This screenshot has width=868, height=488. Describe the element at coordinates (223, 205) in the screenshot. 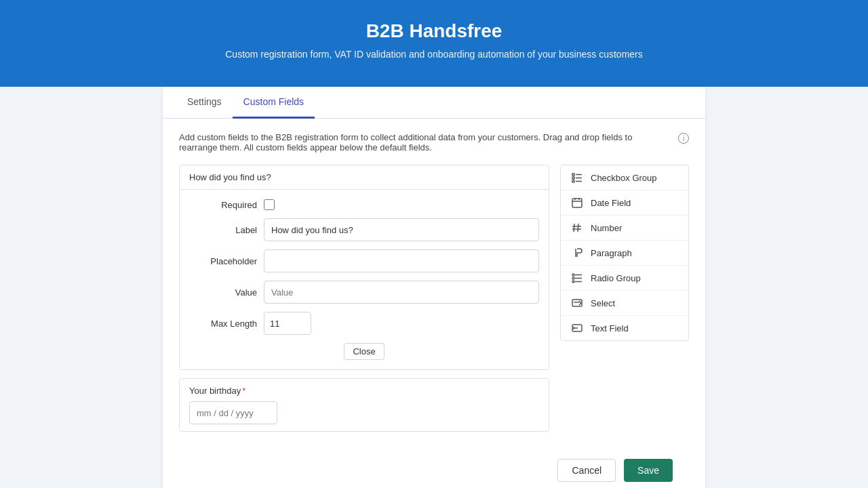

I see `required-label: Required` at that location.